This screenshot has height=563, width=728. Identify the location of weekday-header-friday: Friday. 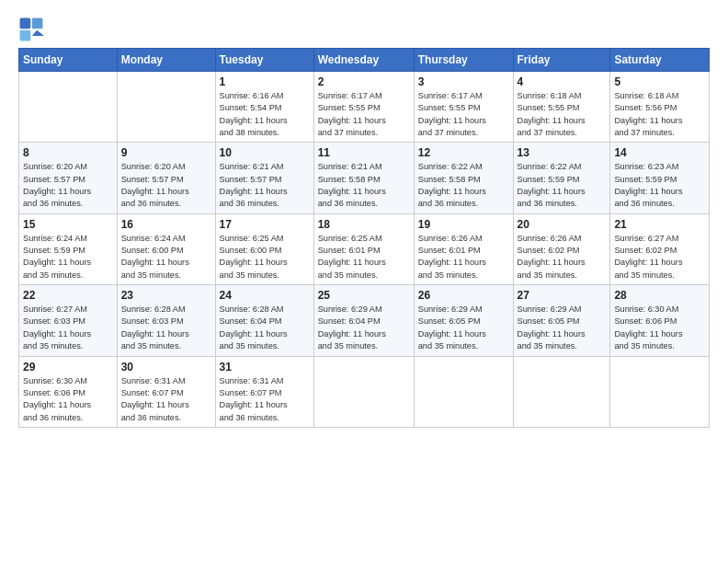
(562, 61).